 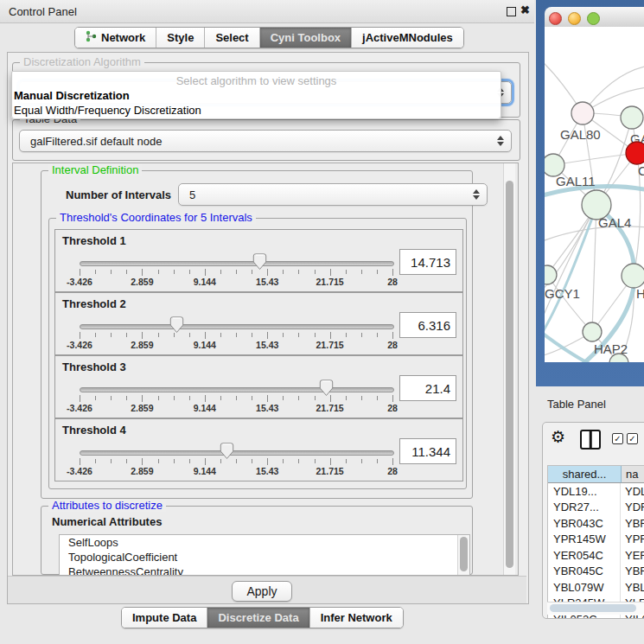 What do you see at coordinates (265, 543) in the screenshot?
I see `attribute-item: SelfLoops` at bounding box center [265, 543].